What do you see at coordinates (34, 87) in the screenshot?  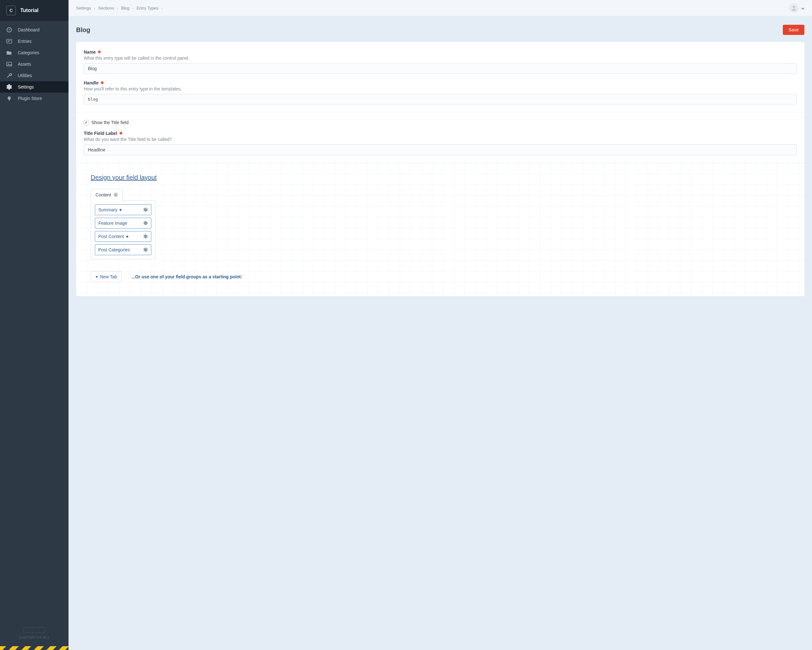 I see `sidebar-item-settings: Settings` at bounding box center [34, 87].